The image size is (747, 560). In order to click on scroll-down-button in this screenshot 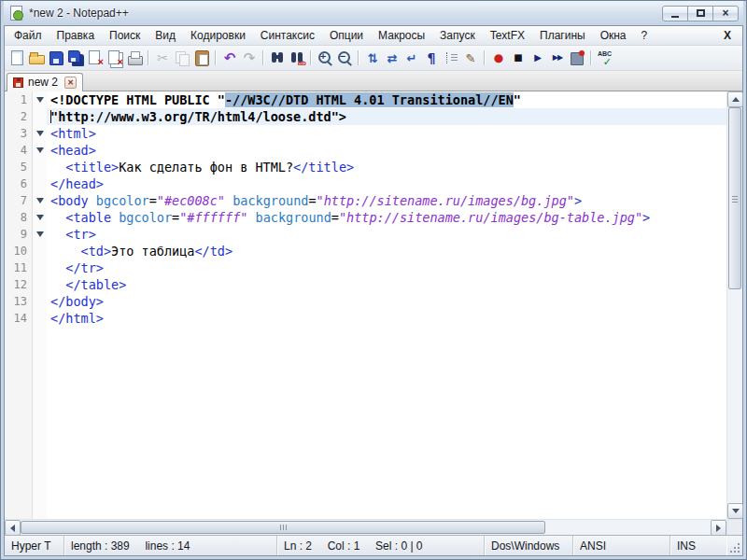, I will do `click(736, 511)`.